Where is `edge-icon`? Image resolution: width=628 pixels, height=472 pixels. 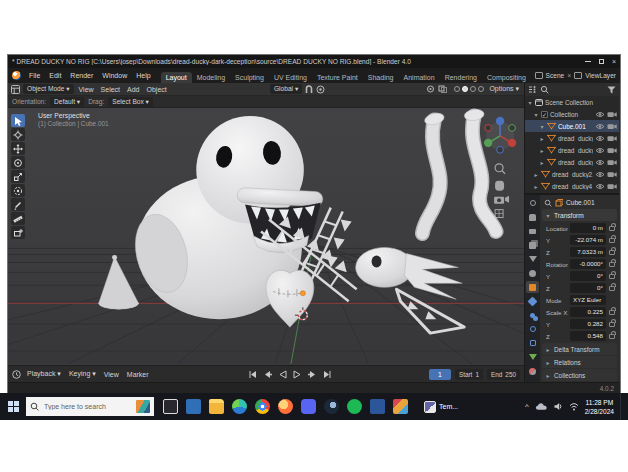
edge-icon is located at coordinates (240, 406).